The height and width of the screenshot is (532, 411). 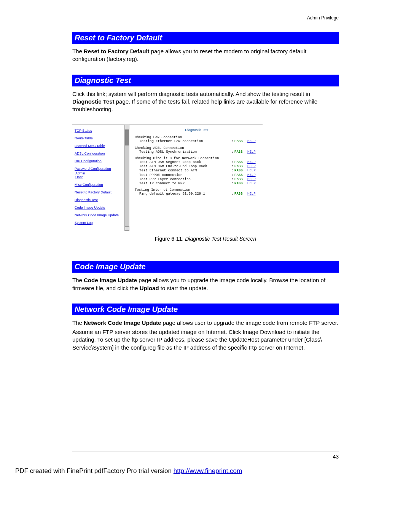 I want to click on footer-text: PDF created with FinePrint pdfFactory Pr…, so click(x=94, y=471).